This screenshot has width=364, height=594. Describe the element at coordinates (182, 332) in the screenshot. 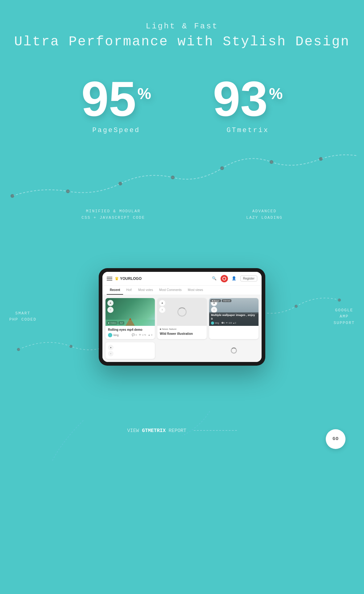

I see `card-2-body: ■ News Nature Wild flower illustration` at that location.